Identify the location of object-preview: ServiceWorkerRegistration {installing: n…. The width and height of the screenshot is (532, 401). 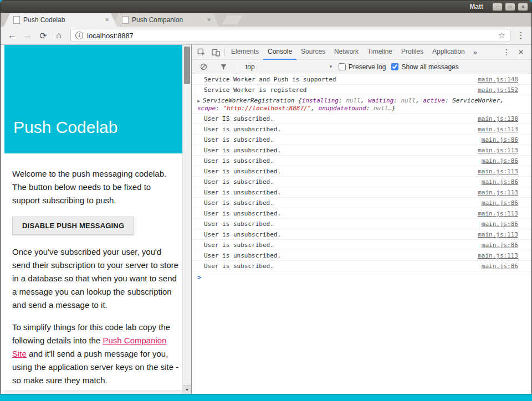
(350, 104).